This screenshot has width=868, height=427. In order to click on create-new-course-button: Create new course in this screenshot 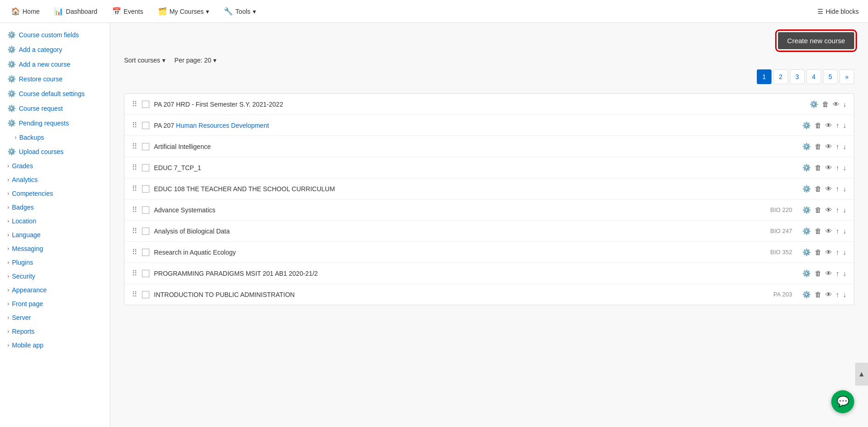, I will do `click(816, 40)`.